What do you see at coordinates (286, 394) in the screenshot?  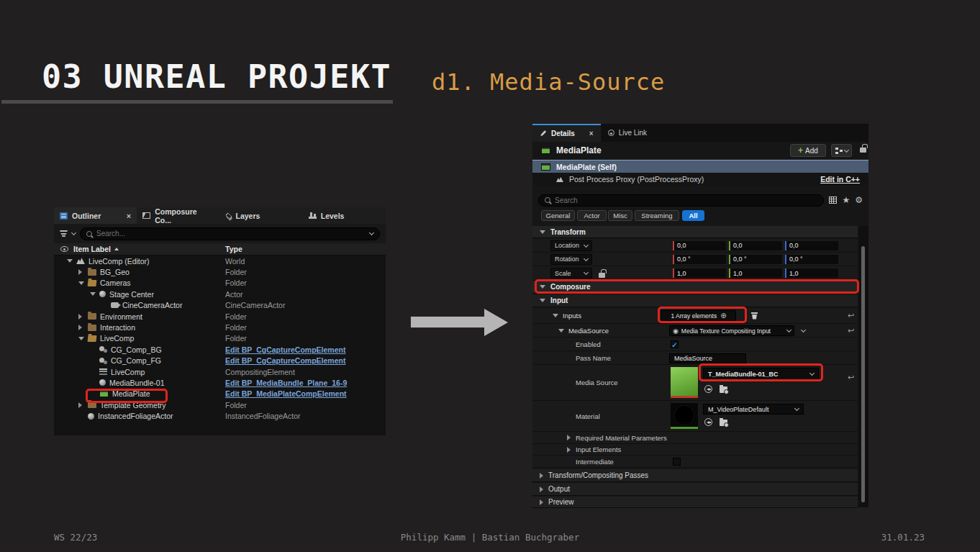 I see `item-type: Edit BP_MediaPlateCompElement` at bounding box center [286, 394].